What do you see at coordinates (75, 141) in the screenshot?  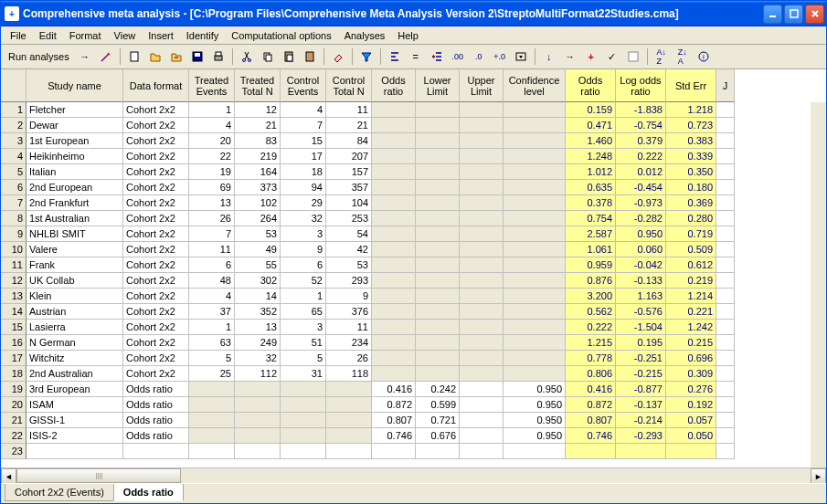 I see `data-cell: 1st European` at bounding box center [75, 141].